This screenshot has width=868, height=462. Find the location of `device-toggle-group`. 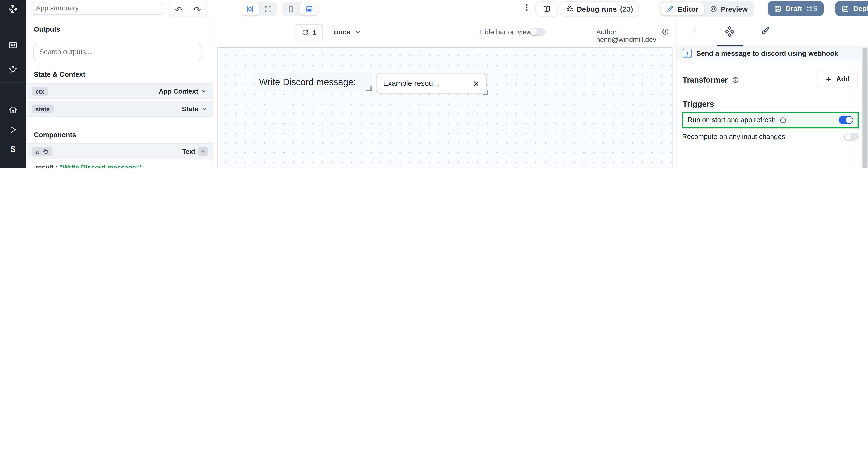

device-toggle-group is located at coordinates (300, 9).